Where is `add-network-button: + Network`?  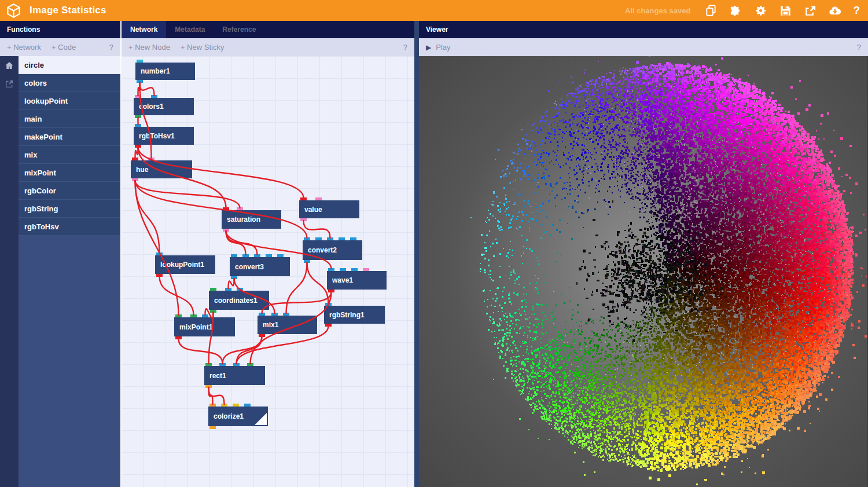 add-network-button: + Network is located at coordinates (24, 47).